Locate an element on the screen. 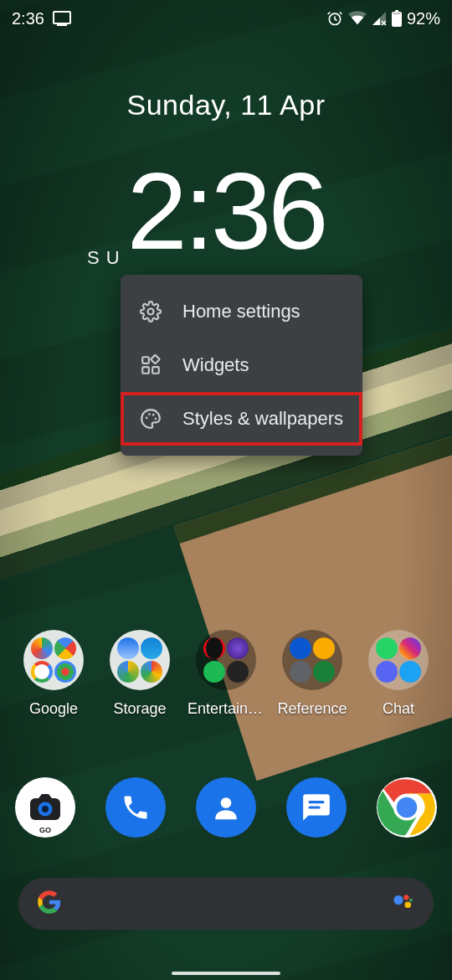 Image resolution: width=452 pixels, height=980 pixels. cast-icon is located at coordinates (62, 18).